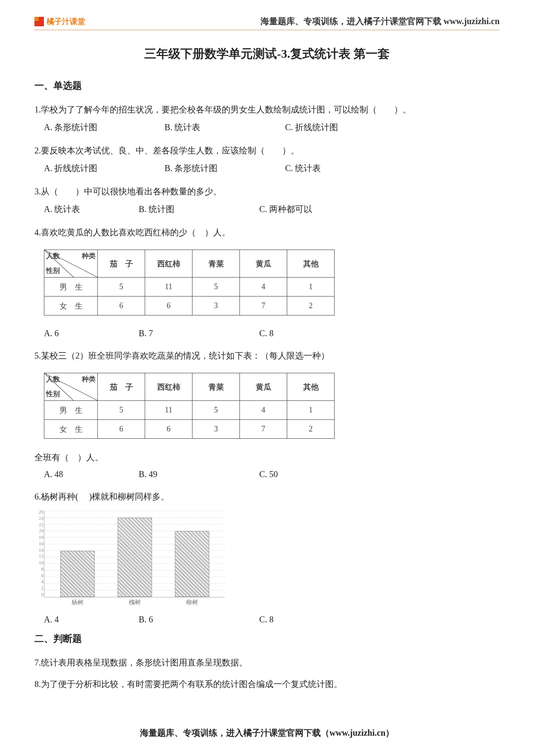  Describe the element at coordinates (66, 22) in the screenshot. I see `logo-text: 橘子汁课堂` at that location.